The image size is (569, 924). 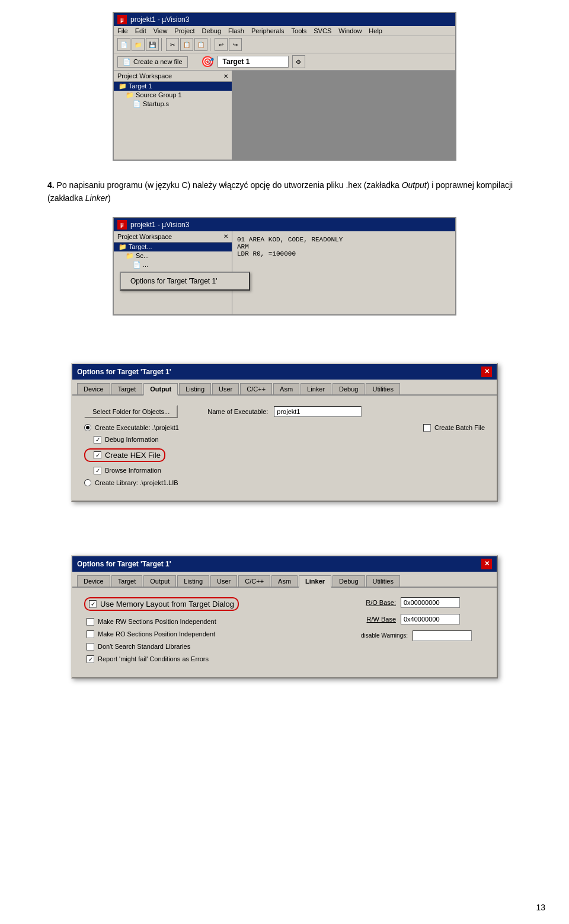 I want to click on tab-device-2: Device, so click(x=94, y=581).